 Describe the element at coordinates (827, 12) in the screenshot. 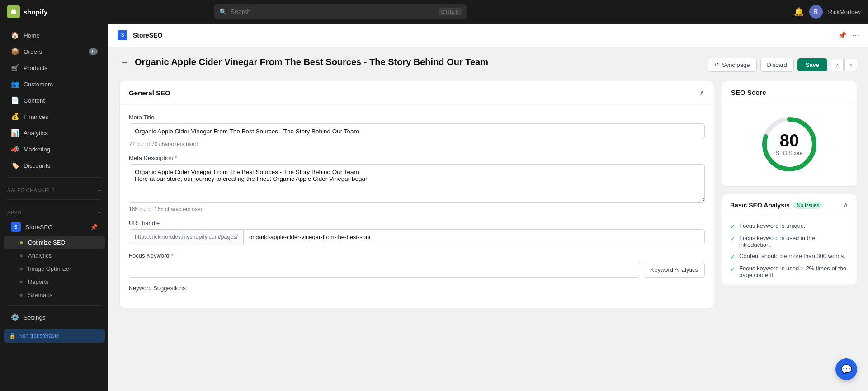

I see `topbar-right: 🔔 R RickMortdev` at that location.